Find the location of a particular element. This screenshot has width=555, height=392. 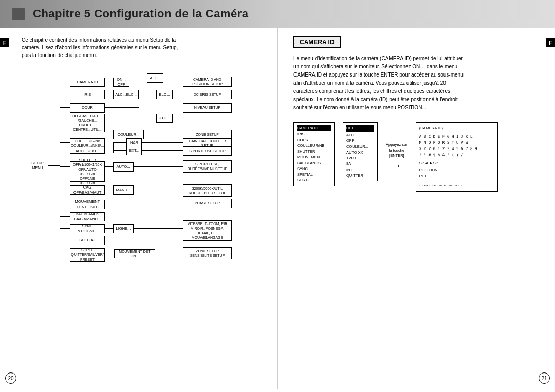

mouv-box: MOUVEMENTTLENT~TVITE is located at coordinates (87, 204).